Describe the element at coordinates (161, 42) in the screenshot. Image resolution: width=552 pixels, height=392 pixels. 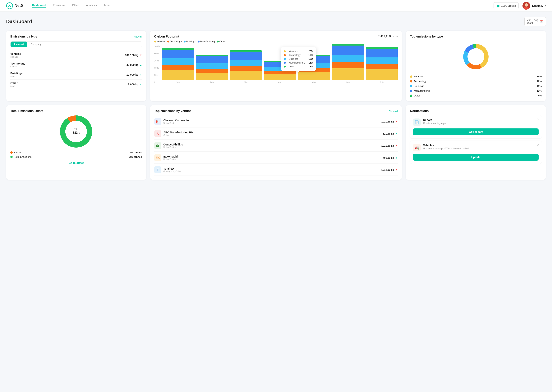
I see `legend-label: Vehicles` at that location.